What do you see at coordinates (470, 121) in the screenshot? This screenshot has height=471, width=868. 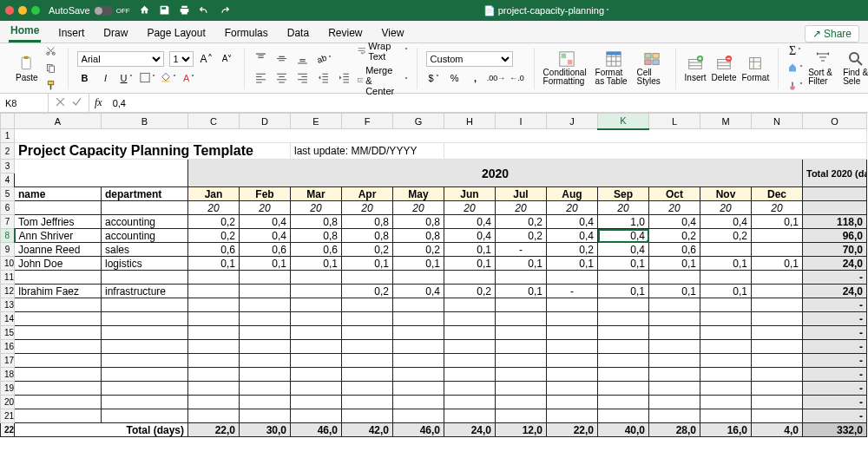 I see `col-H: H` at bounding box center [470, 121].